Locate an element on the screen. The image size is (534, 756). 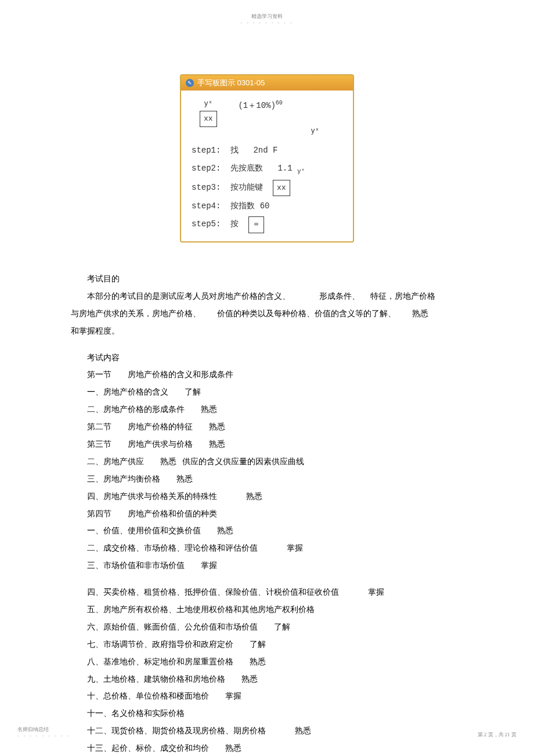
text: 四、房地产供求与价格关系的特殊性 is located at coordinates (152, 497).